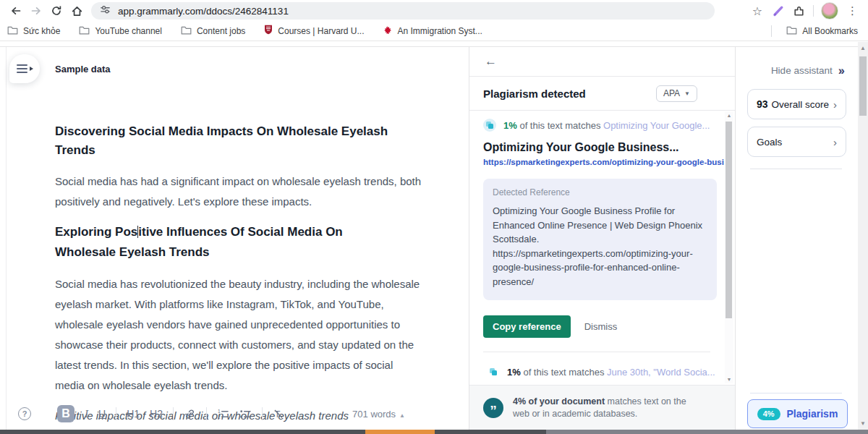 This screenshot has height=434, width=868. Describe the element at coordinates (223, 414) in the screenshot. I see `numbered-list-icon: 12` at that location.